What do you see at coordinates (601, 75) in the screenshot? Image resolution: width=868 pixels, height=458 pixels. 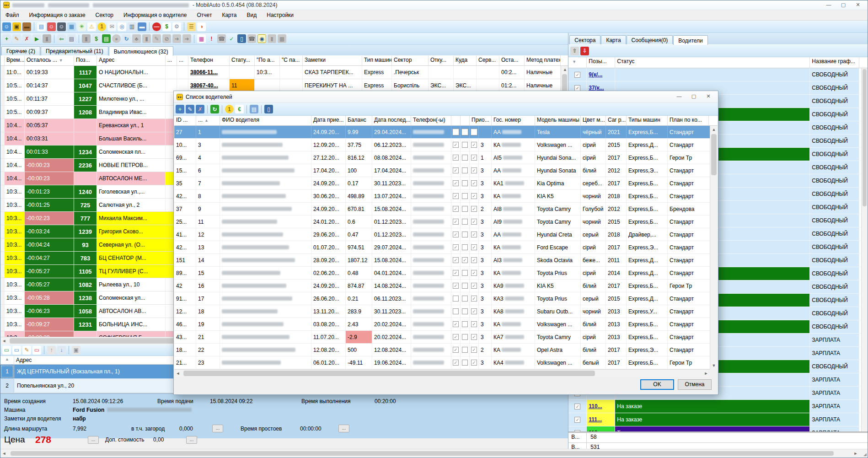 I see `cell-callsign: 9(к/...` at bounding box center [601, 75].